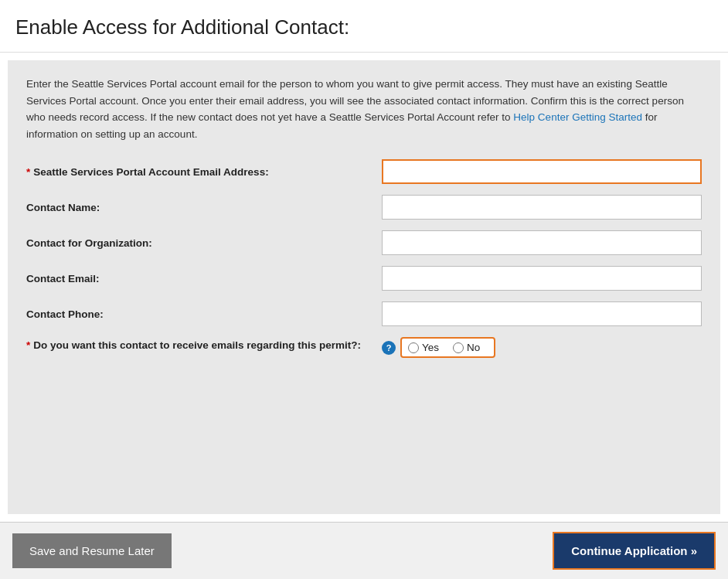 The height and width of the screenshot is (579, 728). Describe the element at coordinates (28, 345) in the screenshot. I see `receive-emails-required-star: *` at that location.